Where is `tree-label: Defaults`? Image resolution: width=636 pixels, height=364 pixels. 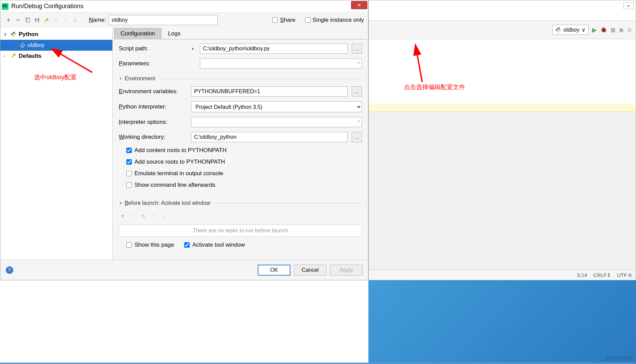
tree-label: Defaults is located at coordinates (30, 56).